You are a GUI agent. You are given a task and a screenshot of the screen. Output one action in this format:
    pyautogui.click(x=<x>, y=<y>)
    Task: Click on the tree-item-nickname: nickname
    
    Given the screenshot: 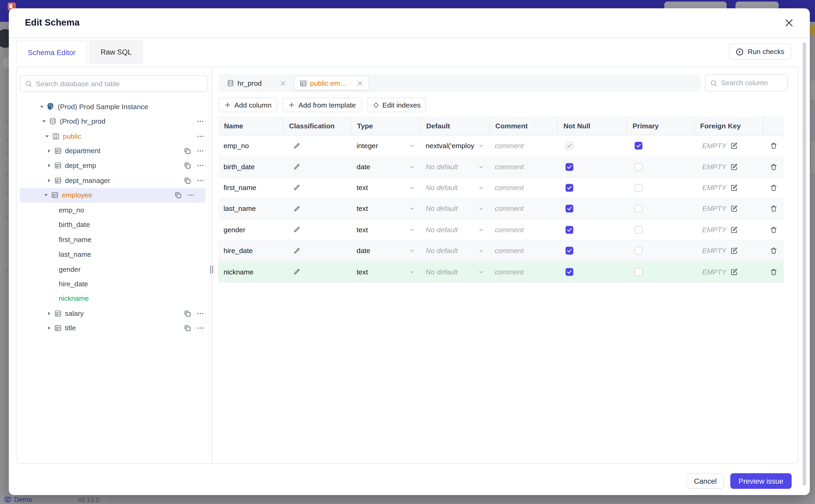 What is the action you would take?
    pyautogui.click(x=114, y=299)
    